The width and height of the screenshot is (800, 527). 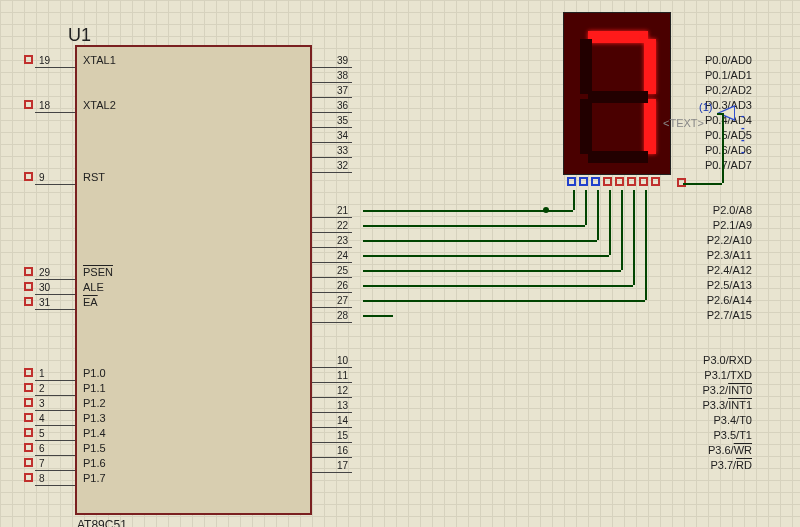 What do you see at coordinates (80, 36) in the screenshot?
I see `component-ref: U1` at bounding box center [80, 36].